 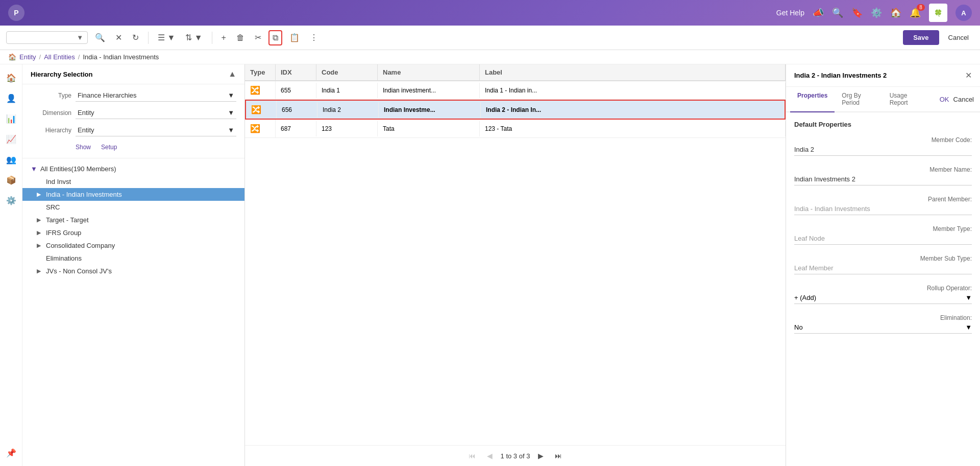 I want to click on setup-link: Setup, so click(x=109, y=147).